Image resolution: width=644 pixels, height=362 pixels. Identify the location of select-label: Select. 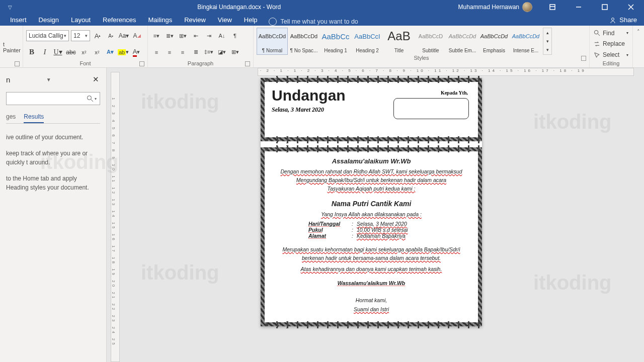
(611, 55).